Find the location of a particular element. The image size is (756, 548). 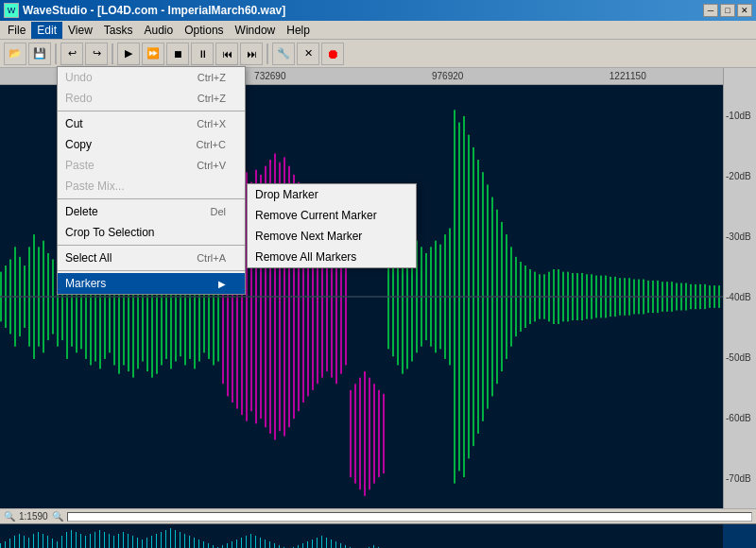

window-title: WaveStudio - [LO4D.com - ImperialMarch60… is located at coordinates (154, 10).